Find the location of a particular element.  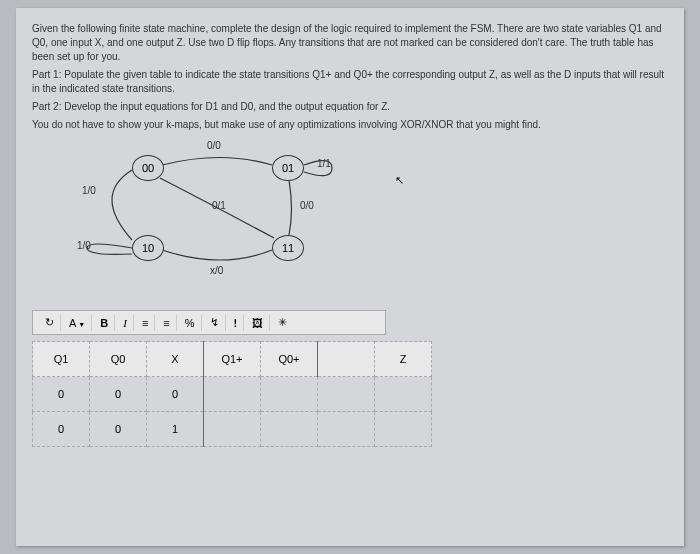

italic-button: I is located at coordinates (126, 323).